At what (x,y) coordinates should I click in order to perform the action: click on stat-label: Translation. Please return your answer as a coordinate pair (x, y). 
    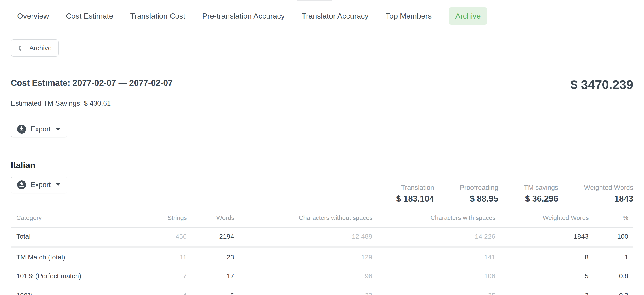
    Looking at the image, I should click on (415, 187).